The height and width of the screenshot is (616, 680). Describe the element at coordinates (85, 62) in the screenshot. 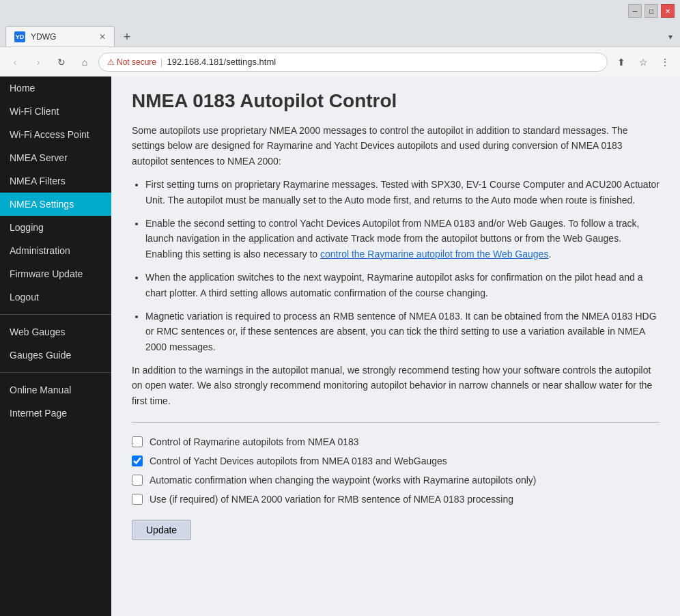

I see `home-button: ⌂` at that location.